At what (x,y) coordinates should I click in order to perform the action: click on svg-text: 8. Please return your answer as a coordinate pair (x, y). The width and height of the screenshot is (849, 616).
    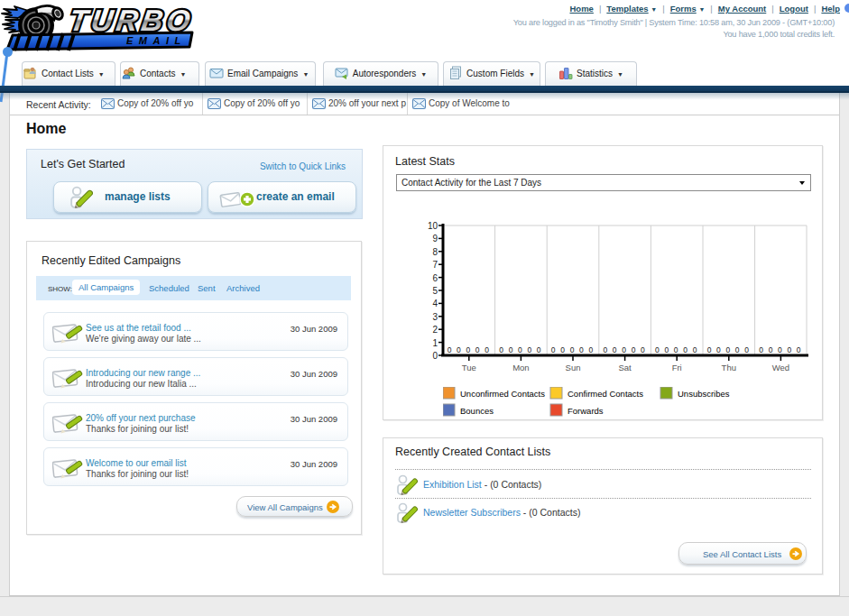
    Looking at the image, I should click on (435, 253).